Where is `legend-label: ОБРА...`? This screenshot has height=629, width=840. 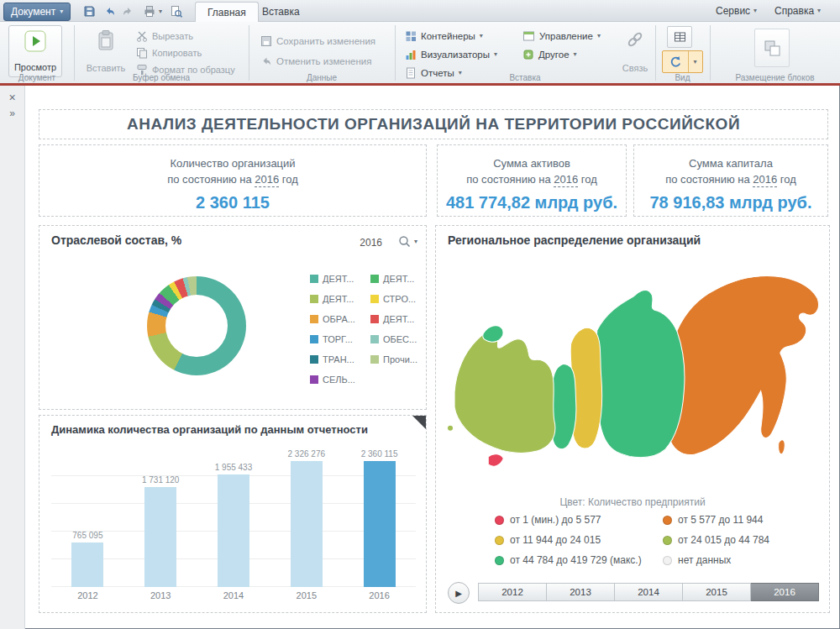 legend-label: ОБРА... is located at coordinates (339, 319).